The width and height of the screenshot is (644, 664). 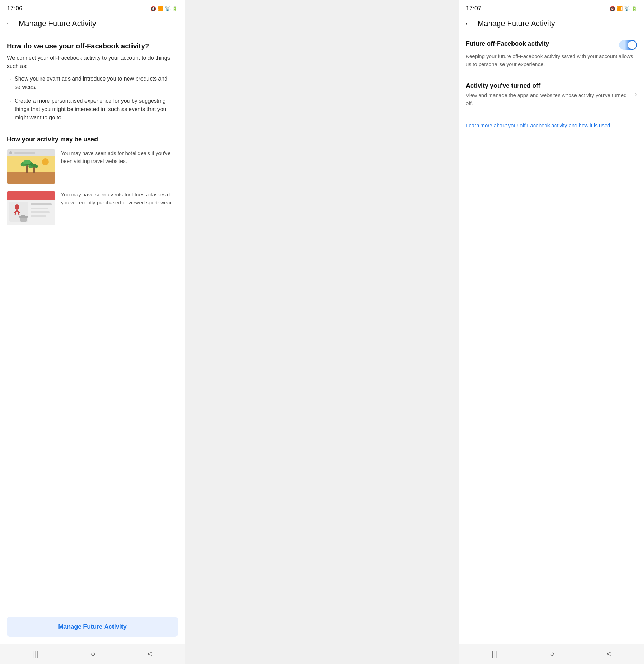 What do you see at coordinates (552, 54) in the screenshot?
I see `future-activity-row: Future off-Facebook activity Keeping you…` at bounding box center [552, 54].